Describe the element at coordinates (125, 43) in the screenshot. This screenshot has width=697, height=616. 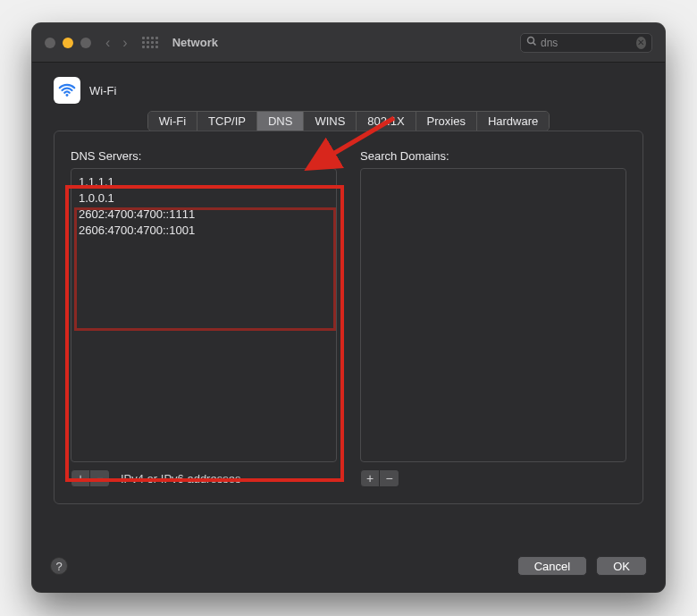
I see `forward-button: ›` at that location.